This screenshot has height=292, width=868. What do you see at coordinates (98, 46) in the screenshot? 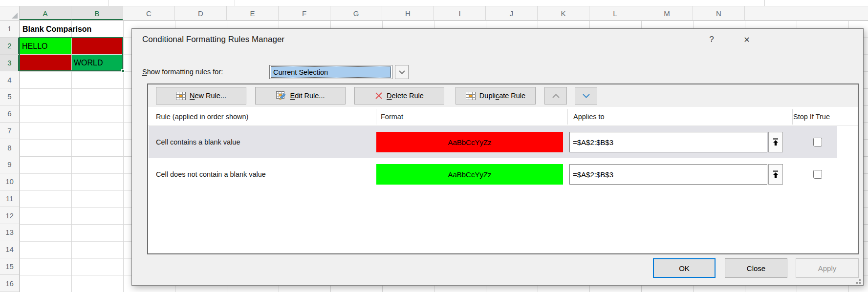
I see `cell-b2` at bounding box center [98, 46].